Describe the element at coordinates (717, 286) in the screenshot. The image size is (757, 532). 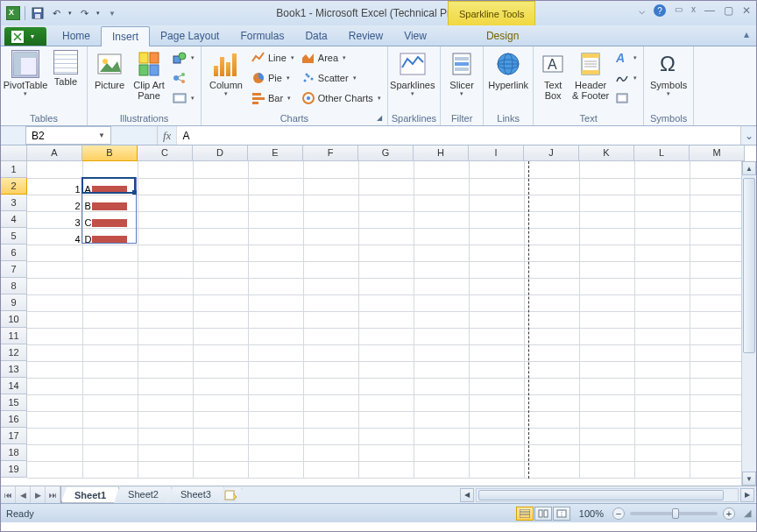
I see `cell-M8` at that location.